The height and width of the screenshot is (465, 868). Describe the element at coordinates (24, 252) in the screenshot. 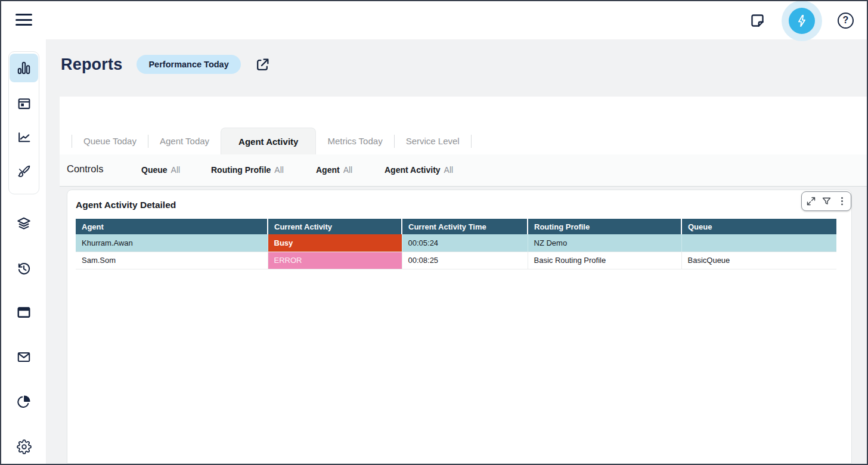

I see `sidebar` at that location.